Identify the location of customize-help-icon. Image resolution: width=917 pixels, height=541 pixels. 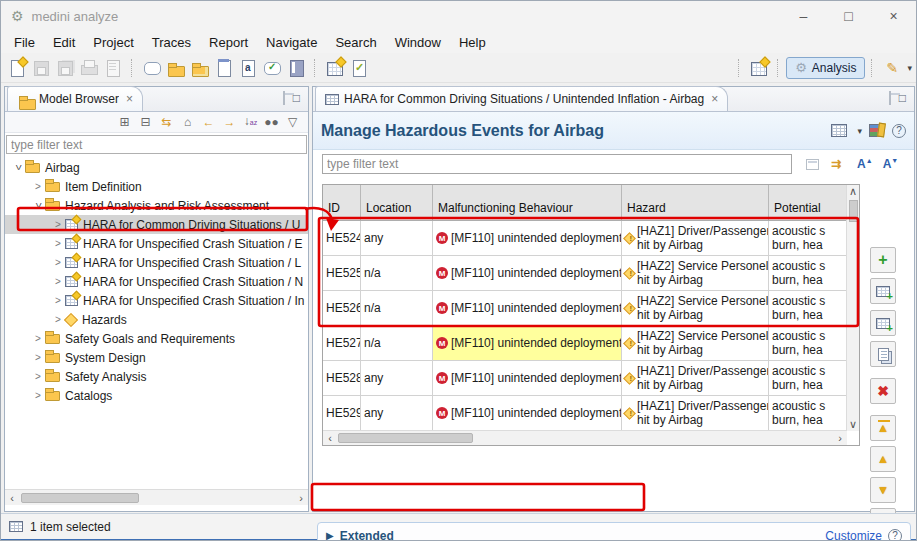
(895, 535).